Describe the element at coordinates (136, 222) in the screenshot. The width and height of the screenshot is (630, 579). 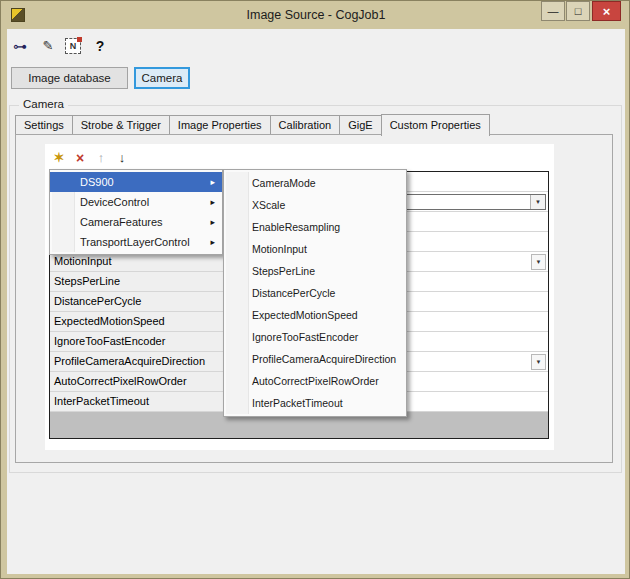
I see `menu-item-camerafeatures: CameraFeatures ▸` at that location.